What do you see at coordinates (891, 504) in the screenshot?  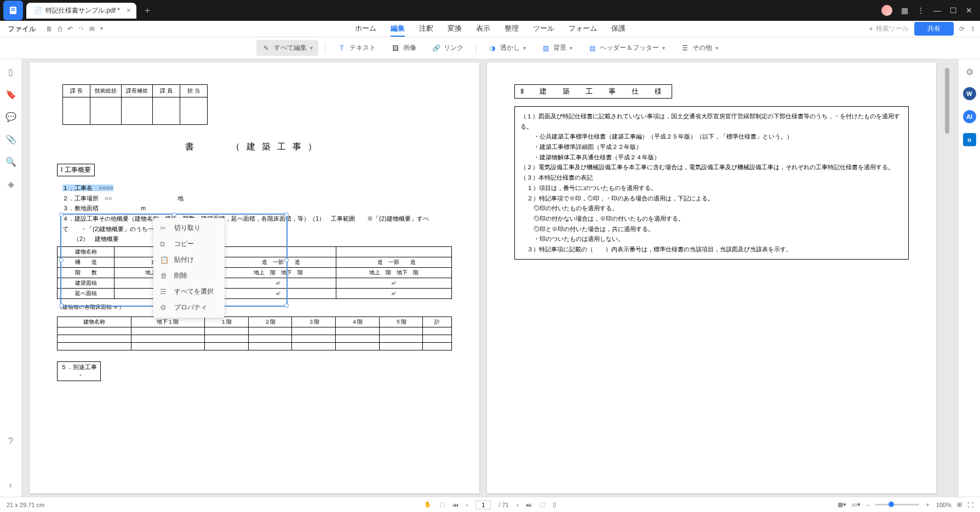 I see `zoom-slider-thumb` at bounding box center [891, 504].